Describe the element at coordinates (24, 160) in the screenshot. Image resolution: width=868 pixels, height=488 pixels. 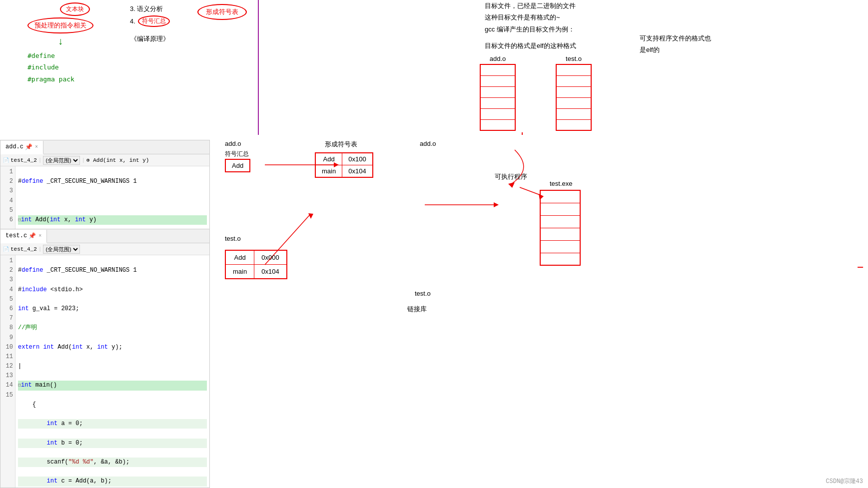
I see `toolbar-project-1: test_4_2` at that location.